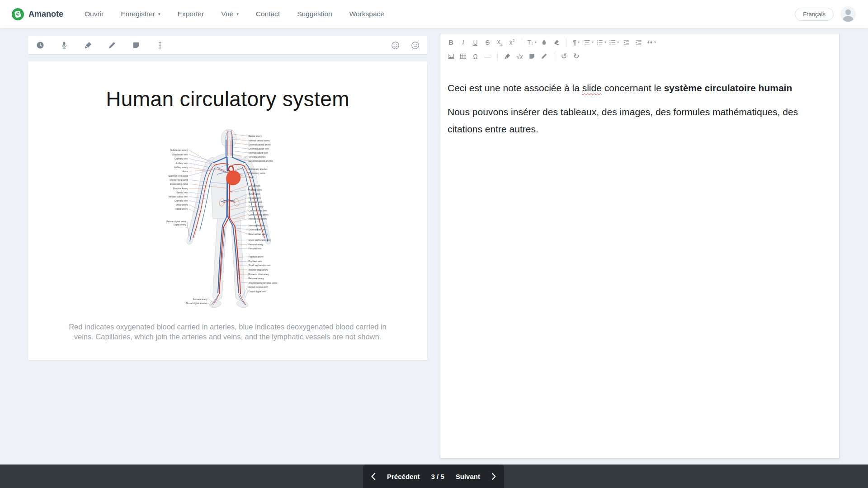 This screenshot has height=488, width=868. What do you see at coordinates (487, 42) in the screenshot?
I see `strikethrough-button: S` at bounding box center [487, 42].